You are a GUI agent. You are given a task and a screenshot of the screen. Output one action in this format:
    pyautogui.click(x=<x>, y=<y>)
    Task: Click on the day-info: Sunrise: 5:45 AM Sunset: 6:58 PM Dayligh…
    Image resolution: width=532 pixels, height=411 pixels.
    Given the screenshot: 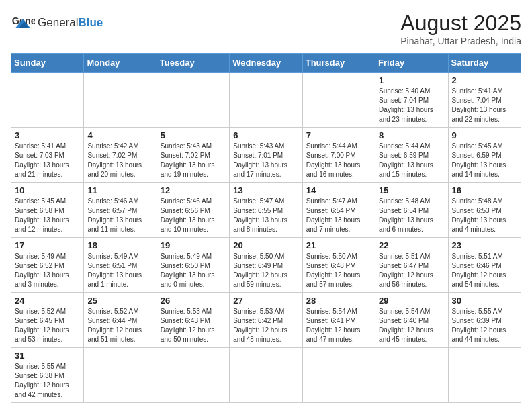 What is the action you would take?
    pyautogui.click(x=47, y=216)
    